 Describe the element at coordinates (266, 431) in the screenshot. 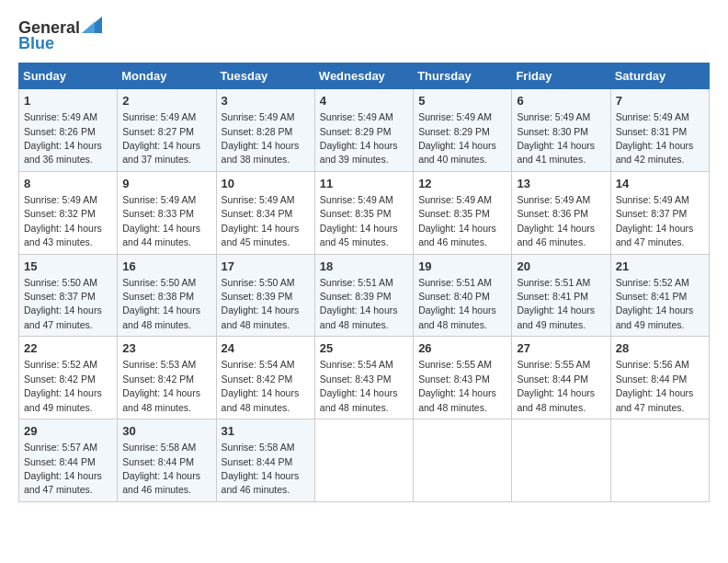

I see `day-number: 31` at that location.